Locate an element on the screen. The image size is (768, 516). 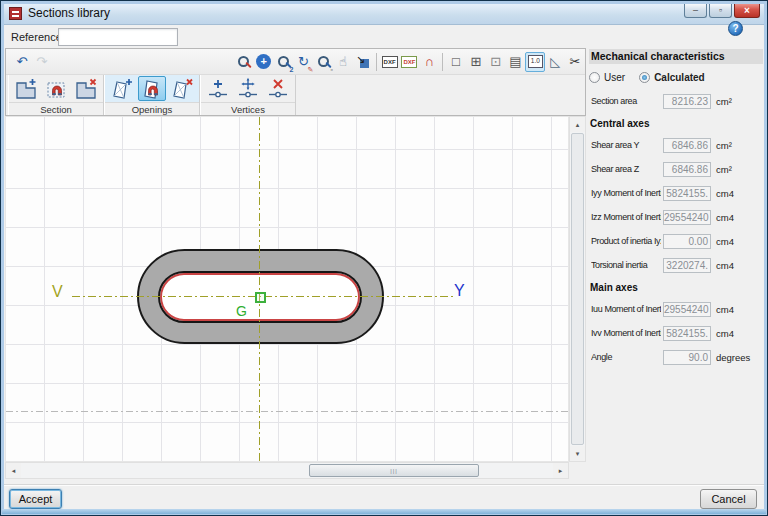
capture-opening-button is located at coordinates (152, 88).